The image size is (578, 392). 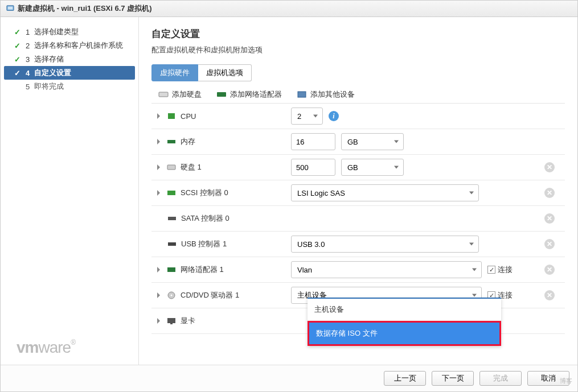 I want to click on row-memory: 内存 GB, so click(x=358, y=142).